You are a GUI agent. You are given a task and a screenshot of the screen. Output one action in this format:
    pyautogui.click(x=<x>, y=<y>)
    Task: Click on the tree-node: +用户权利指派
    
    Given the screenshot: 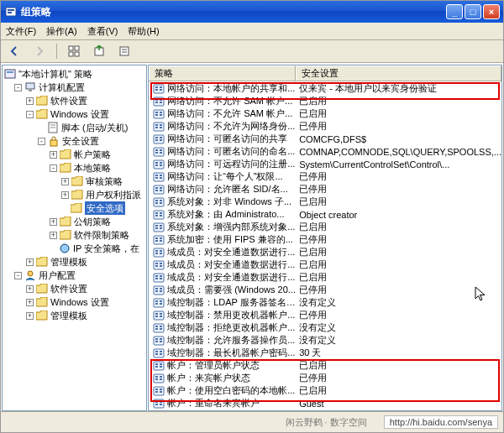 What is the action you would take?
    pyautogui.click(x=74, y=195)
    